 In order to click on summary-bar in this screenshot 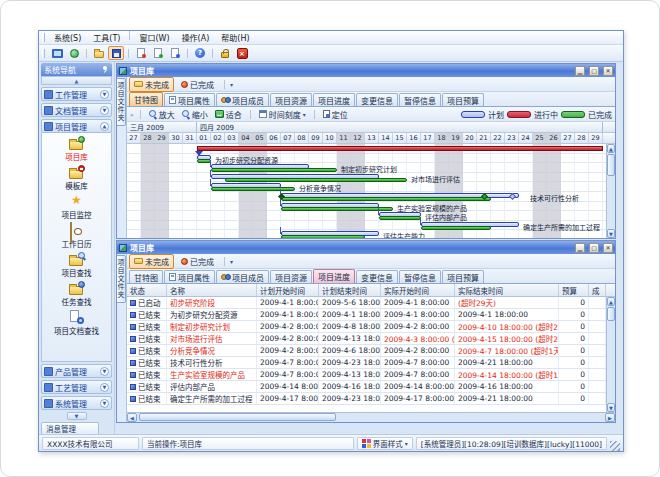, I will do `click(400, 148)`.